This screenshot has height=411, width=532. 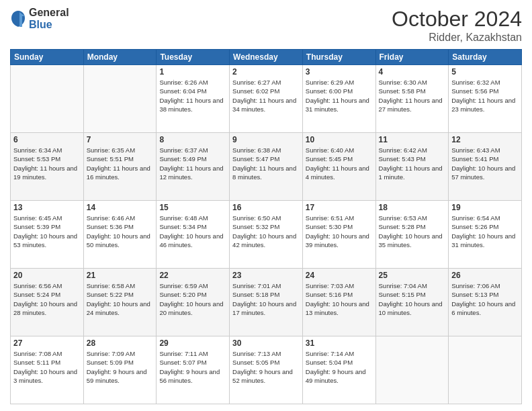 I want to click on day-info: Sunrise: 7:01 AM Sunset: 5:18 PM Dayligh…, so click(x=266, y=300).